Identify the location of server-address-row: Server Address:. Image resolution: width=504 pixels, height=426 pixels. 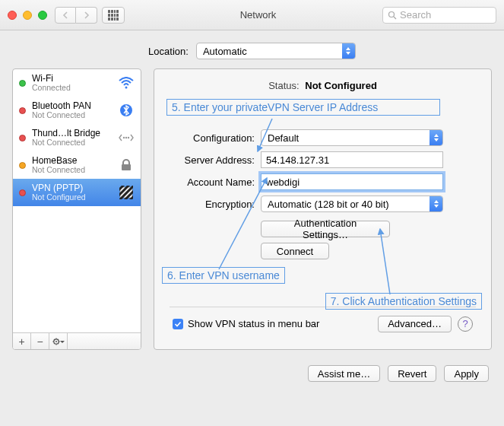
(322, 160).